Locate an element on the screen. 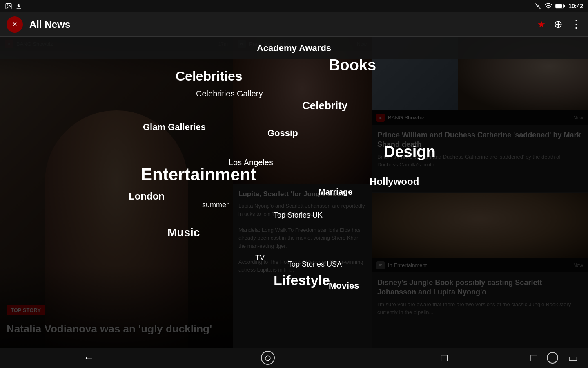 This screenshot has height=368, width=588. nav-bar: × All News ★ ⊕ ⋮ is located at coordinates (294, 25).